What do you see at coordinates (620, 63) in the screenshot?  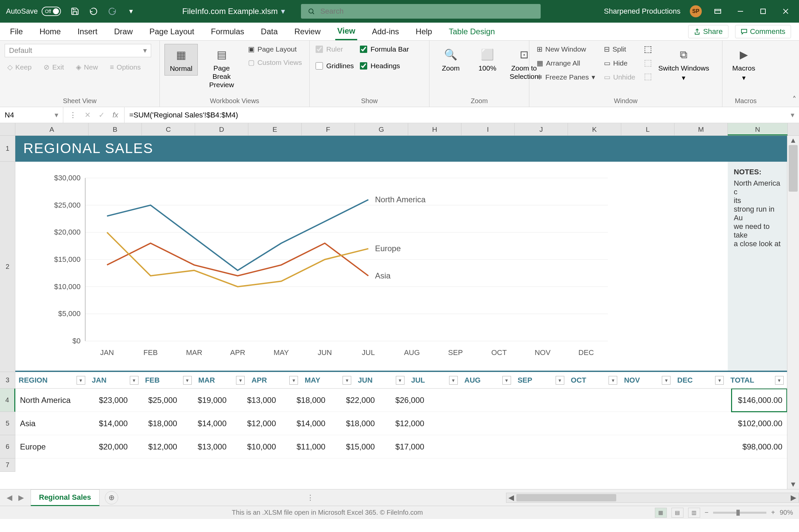 I see `hide-button: ▭Hide` at bounding box center [620, 63].